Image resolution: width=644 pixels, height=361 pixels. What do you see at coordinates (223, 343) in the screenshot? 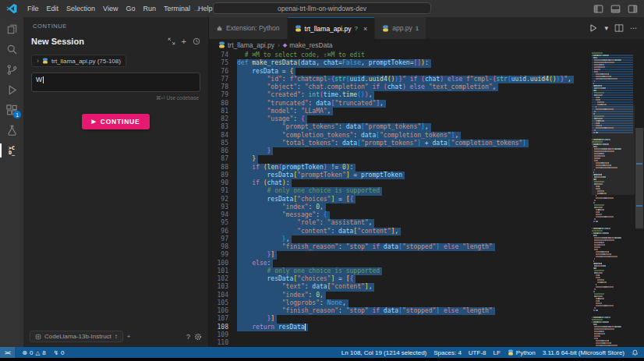
I see `line-number: 110` at bounding box center [223, 343].